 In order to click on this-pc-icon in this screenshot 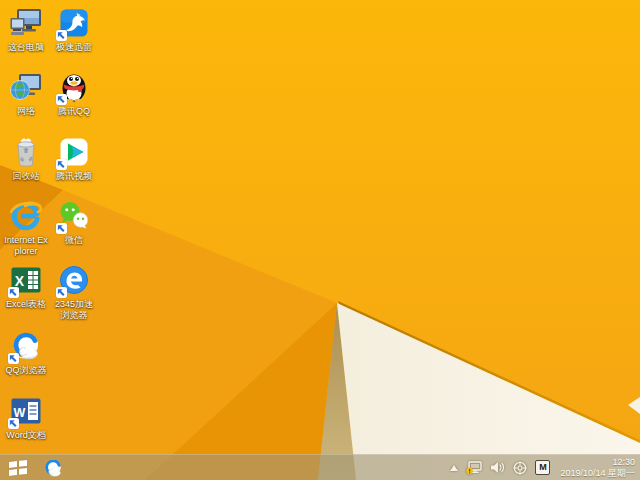, I will do `click(26, 23)`.